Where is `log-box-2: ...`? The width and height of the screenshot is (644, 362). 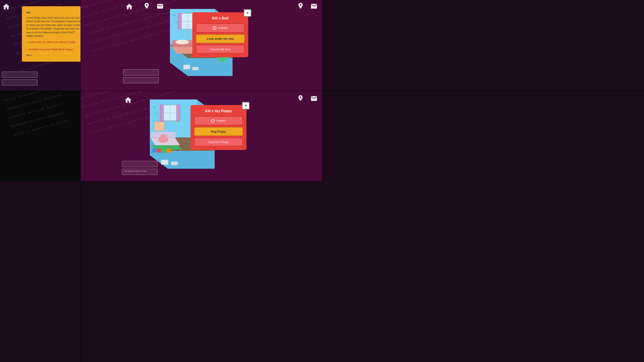
log-box-2: ... is located at coordinates (20, 82).